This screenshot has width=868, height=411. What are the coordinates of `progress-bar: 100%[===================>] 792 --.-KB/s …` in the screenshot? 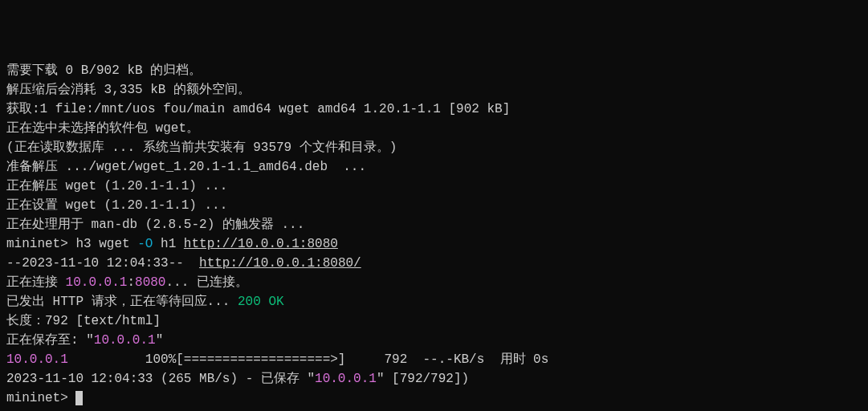 It's located at (308, 360).